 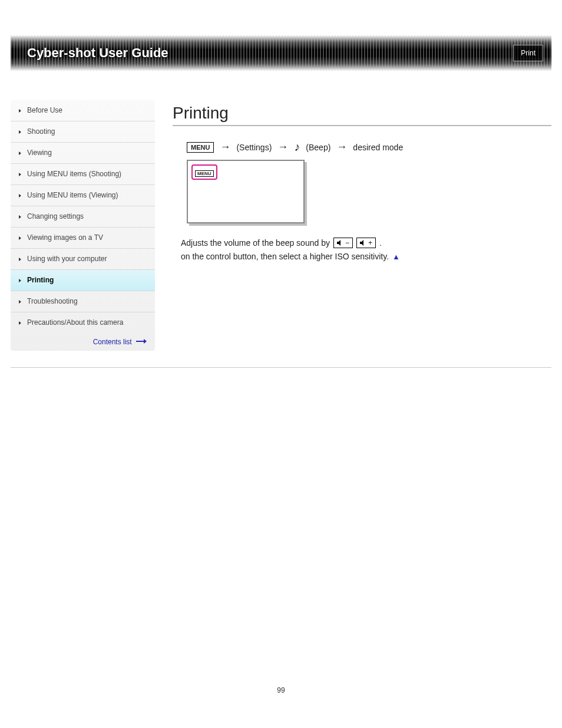 I want to click on instruction-suffix: ., so click(x=381, y=243).